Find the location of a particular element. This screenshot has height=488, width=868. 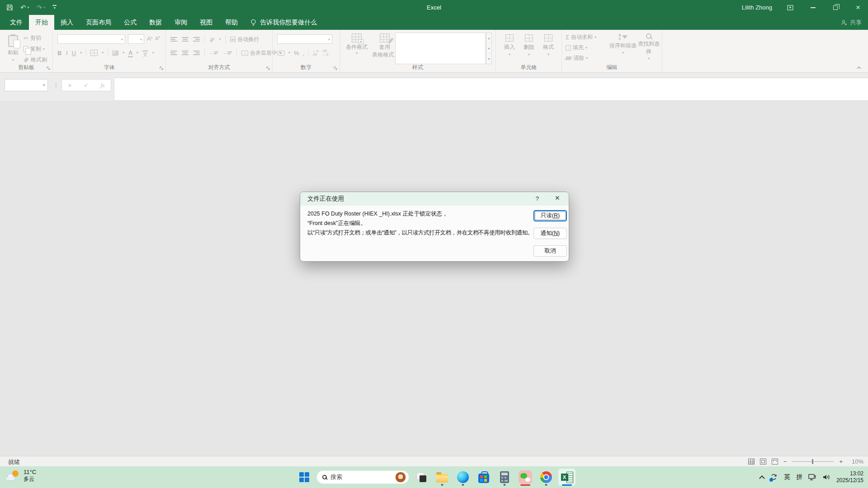

gallery-down-button: ▼ is located at coordinates (489, 49).